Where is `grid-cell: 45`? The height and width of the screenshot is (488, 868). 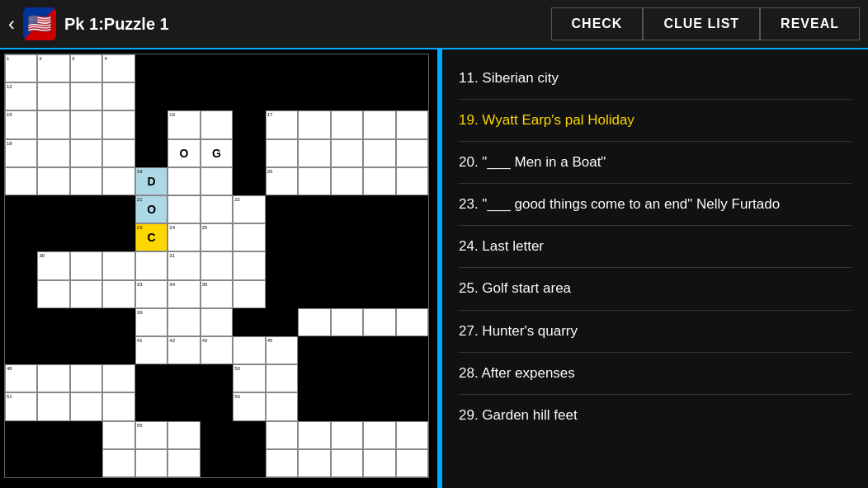 grid-cell: 45 is located at coordinates (282, 350).